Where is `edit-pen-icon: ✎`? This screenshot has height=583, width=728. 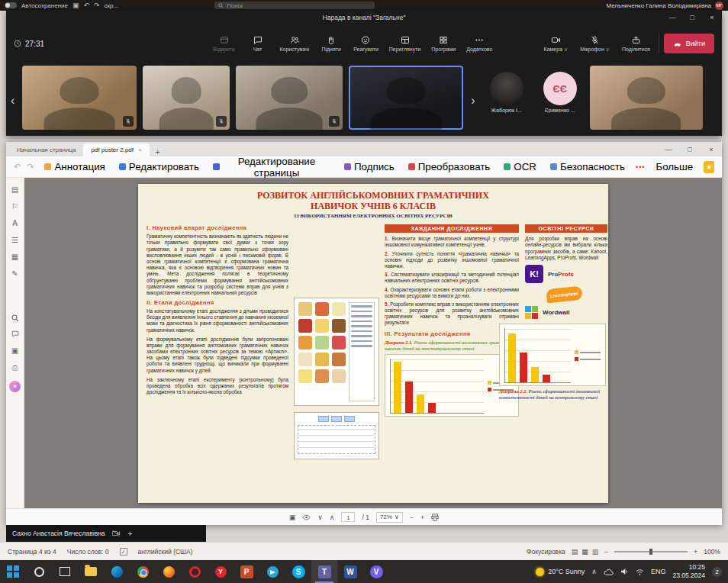
edit-pen-icon: ✎ is located at coordinates (14, 273).